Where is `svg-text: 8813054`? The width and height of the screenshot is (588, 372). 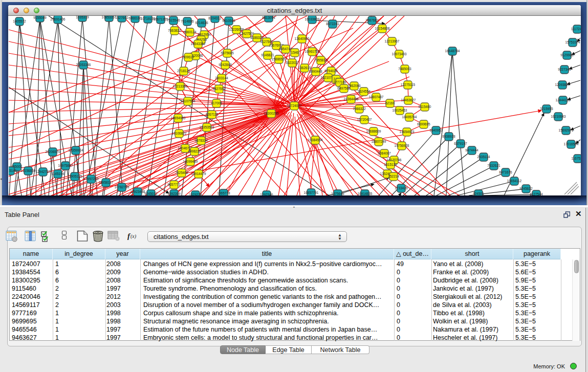 svg-text: 8813054 is located at coordinates (269, 17).